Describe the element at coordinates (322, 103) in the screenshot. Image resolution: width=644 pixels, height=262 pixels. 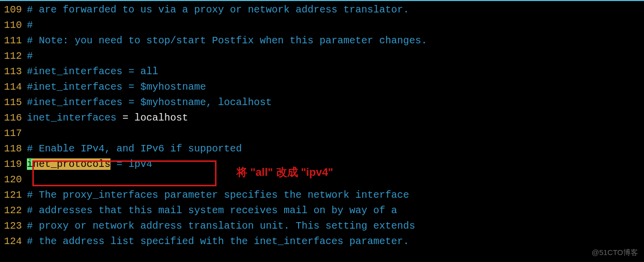
I see `code-line: 115#inet_interfaces = $myhostname, local…` at that location.